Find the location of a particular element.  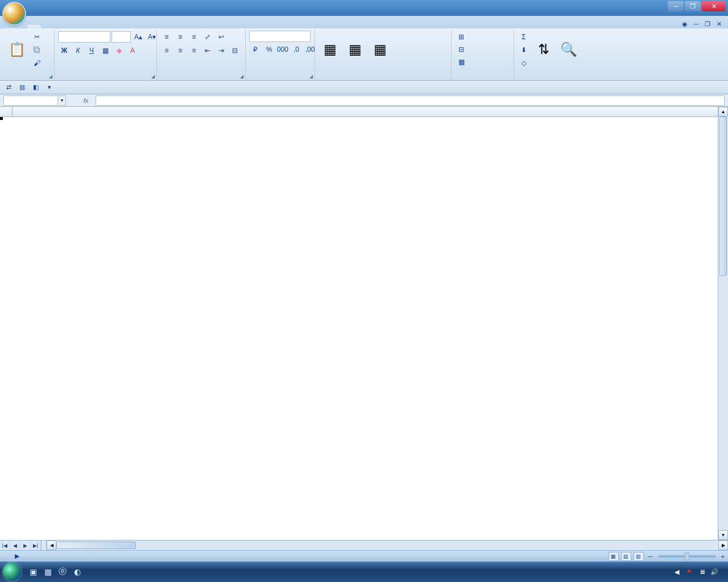

orientation-icon: ⤢ is located at coordinates (208, 37).